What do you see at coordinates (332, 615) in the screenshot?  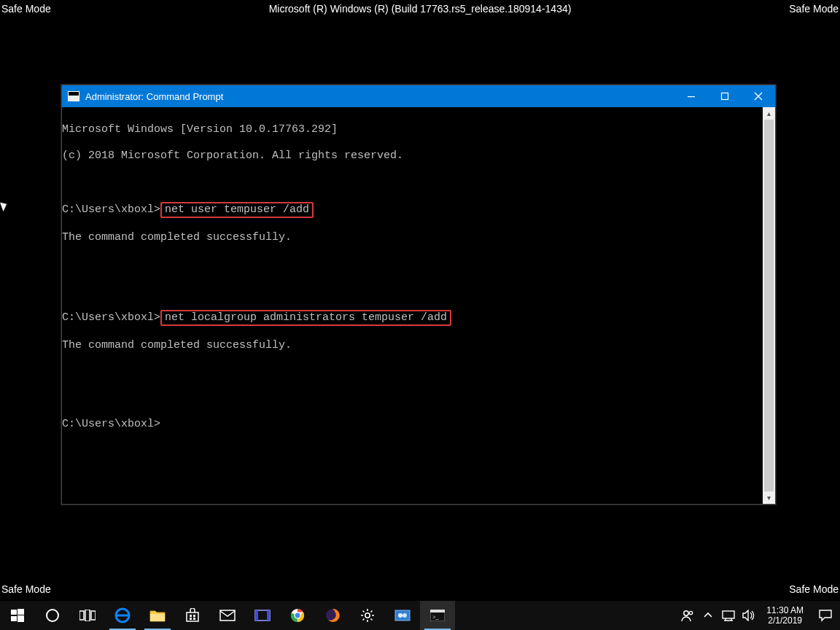 I see `firefox-icon` at bounding box center [332, 615].